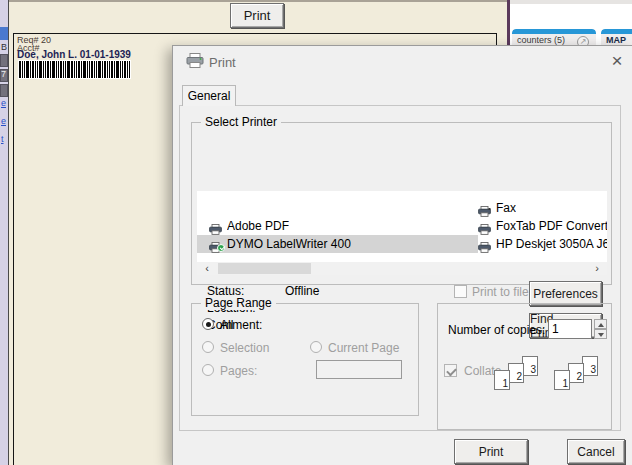 Image resolution: width=632 pixels, height=465 pixels. What do you see at coordinates (258, 226) in the screenshot?
I see `printer-name: Adobe PDF` at bounding box center [258, 226].